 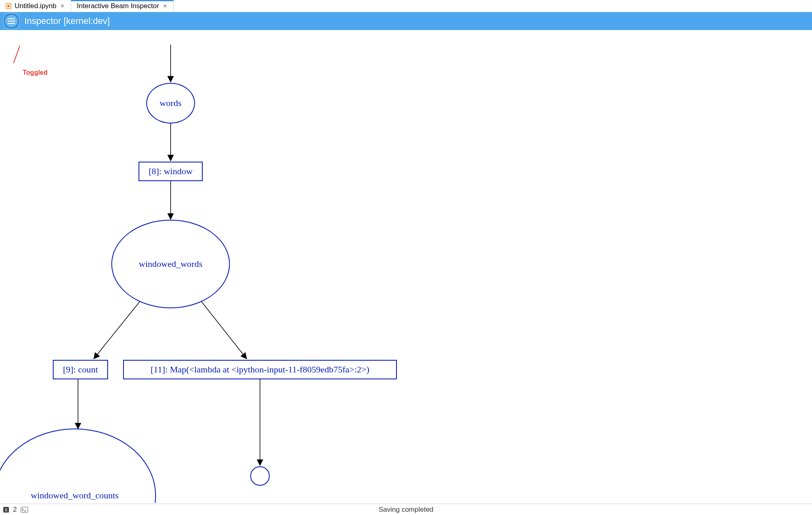 What do you see at coordinates (171, 171) in the screenshot?
I see `diagram-node-window: [8]: window` at bounding box center [171, 171].